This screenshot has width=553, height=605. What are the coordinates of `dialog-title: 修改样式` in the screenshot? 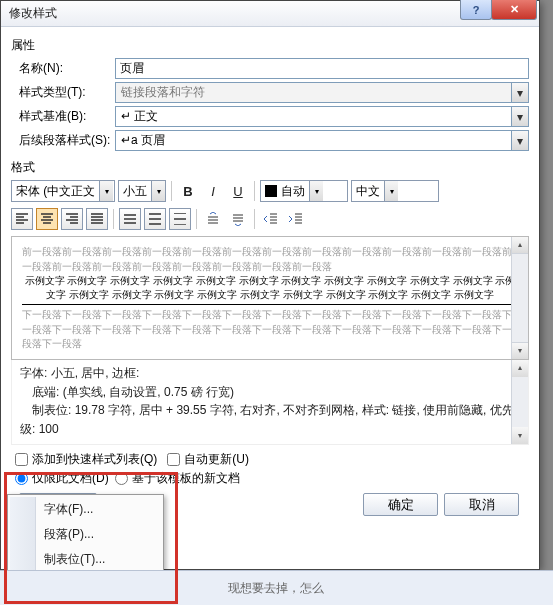 It's located at (33, 14).